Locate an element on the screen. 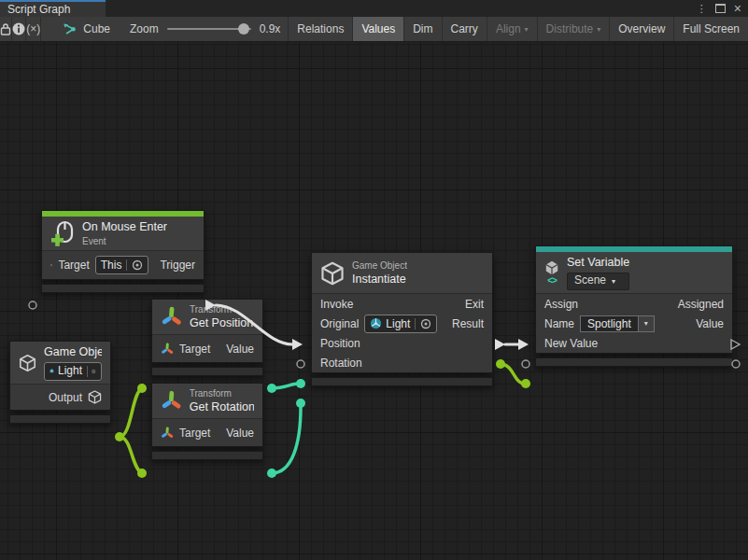  variable-name-value: Spotlight is located at coordinates (609, 324).